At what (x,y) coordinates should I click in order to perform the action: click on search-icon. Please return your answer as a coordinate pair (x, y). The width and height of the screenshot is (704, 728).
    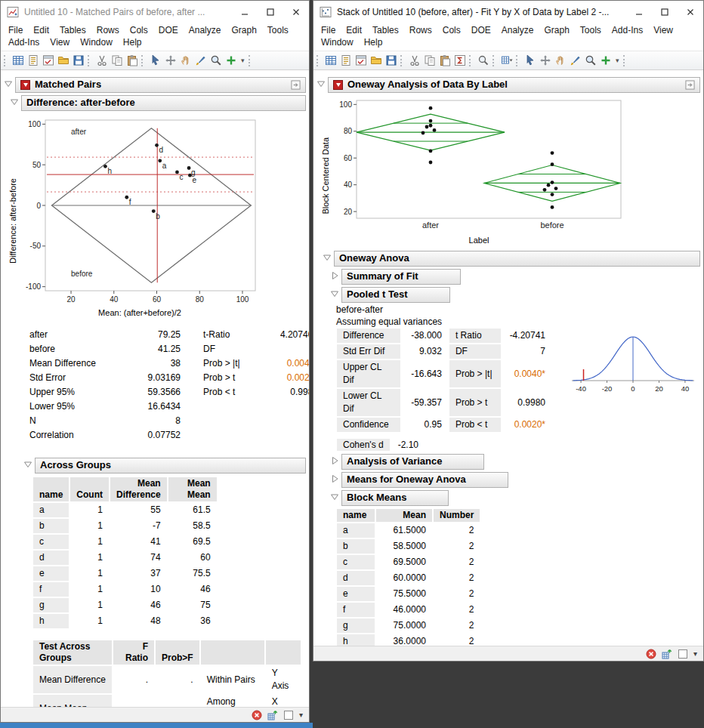
    Looking at the image, I should click on (483, 60).